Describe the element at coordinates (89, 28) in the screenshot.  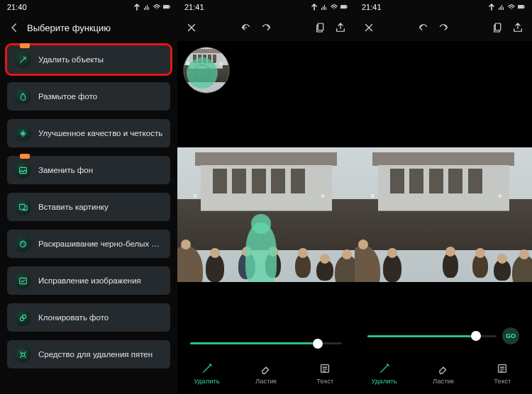
I see `left-header: Выберите функцию` at that location.